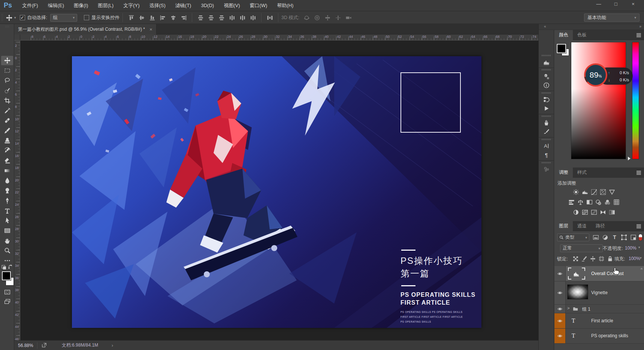  What do you see at coordinates (546, 76) in the screenshot?
I see `properties-icon` at bounding box center [546, 76].